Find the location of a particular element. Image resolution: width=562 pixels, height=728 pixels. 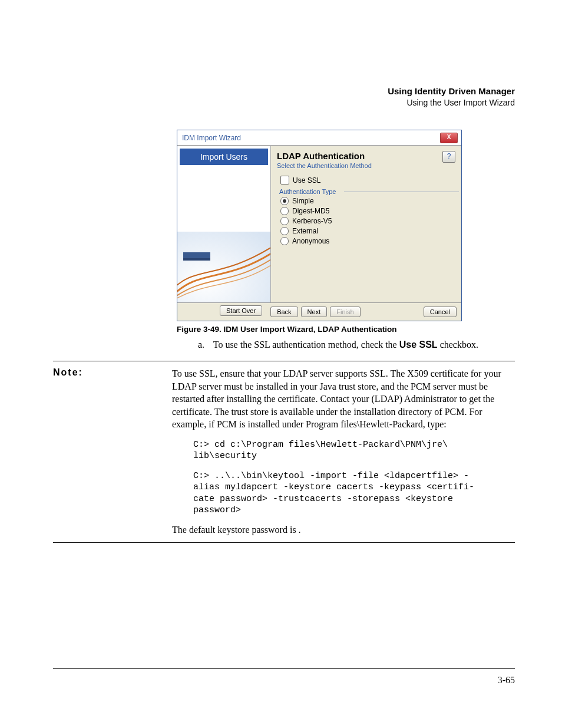

footer-rule is located at coordinates (284, 668).